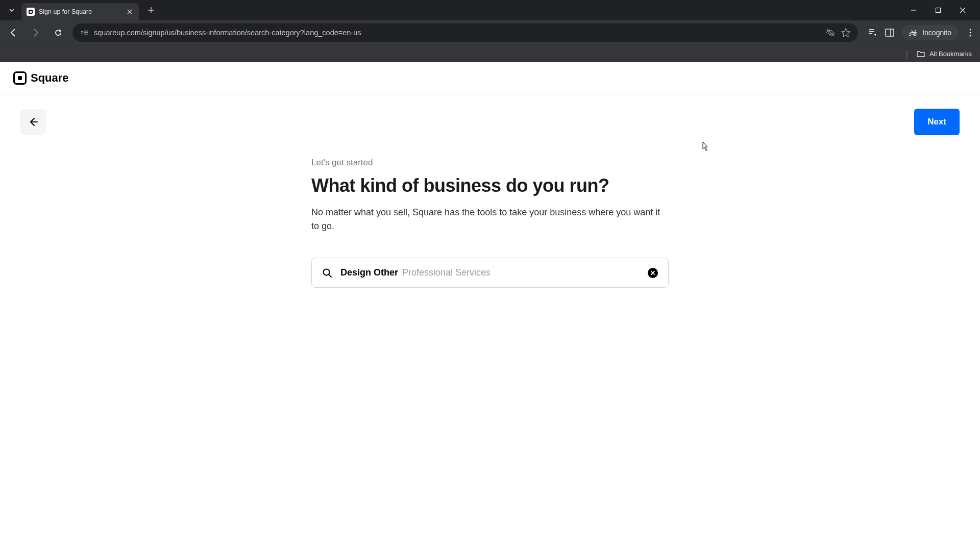  What do you see at coordinates (490, 163) in the screenshot?
I see `eyebrow-text: Let's get started` at bounding box center [490, 163].